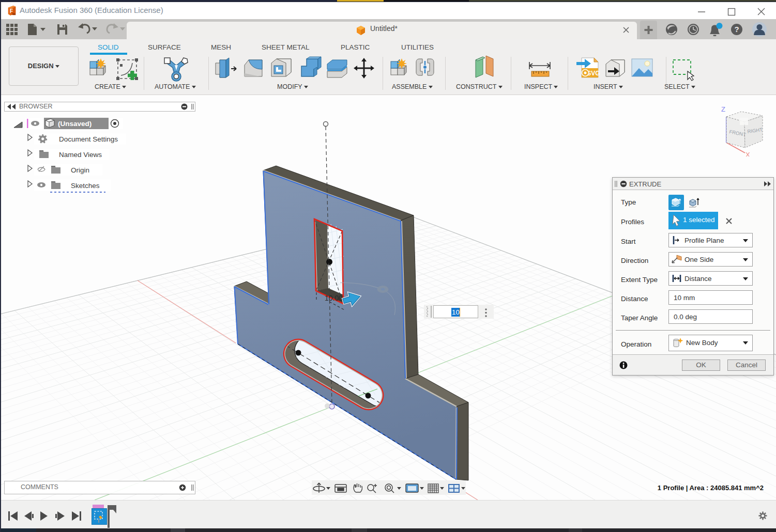 This screenshot has width=776, height=532. What do you see at coordinates (723, 109) in the screenshot?
I see `svg-text: Z` at bounding box center [723, 109].